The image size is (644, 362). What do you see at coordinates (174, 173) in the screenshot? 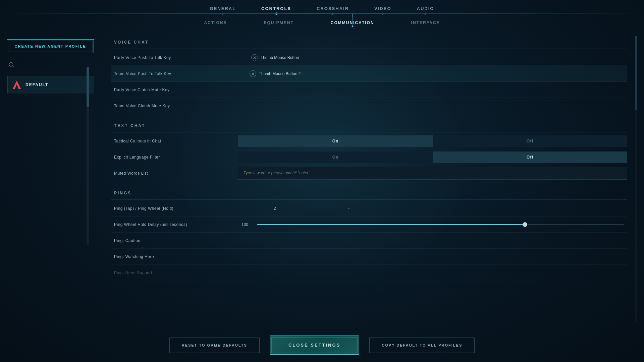
I see `label-muted-words: Muted Words List` at bounding box center [174, 173].